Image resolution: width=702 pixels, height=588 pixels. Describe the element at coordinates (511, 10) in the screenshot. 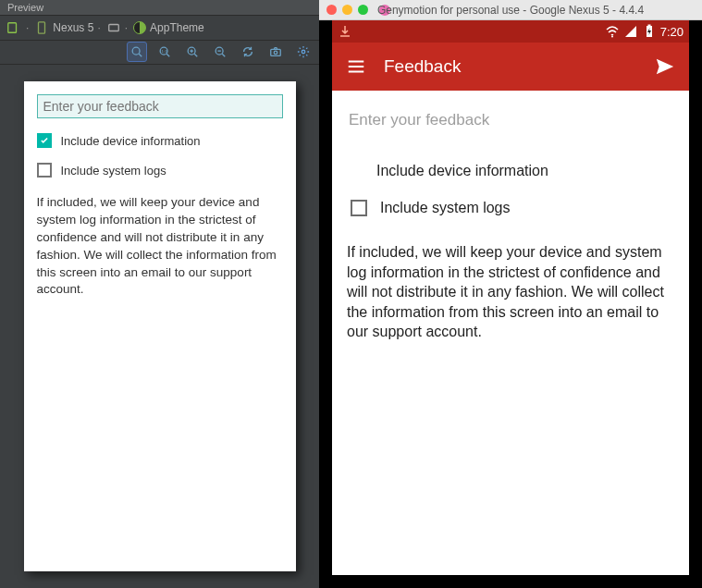

I see `window-title: Genymotion for personal use - Google Nex…` at that location.